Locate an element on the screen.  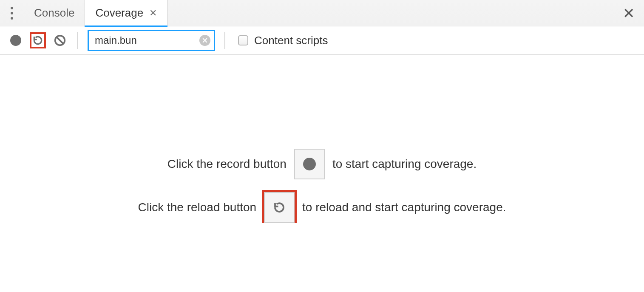
drawer-tabstrip: Console Coverage ✕ ✕ is located at coordinates (322, 13).